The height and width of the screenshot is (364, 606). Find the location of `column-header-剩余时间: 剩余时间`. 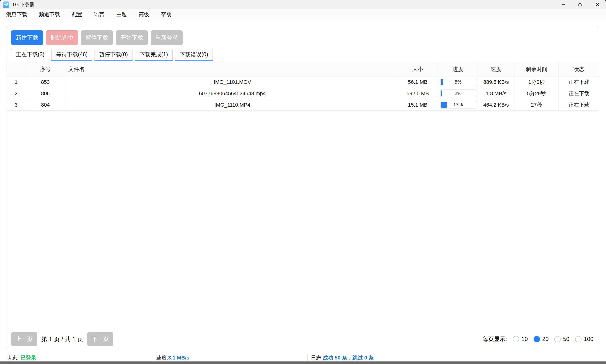

column-header-剩余时间: 剩余时间 is located at coordinates (536, 69).